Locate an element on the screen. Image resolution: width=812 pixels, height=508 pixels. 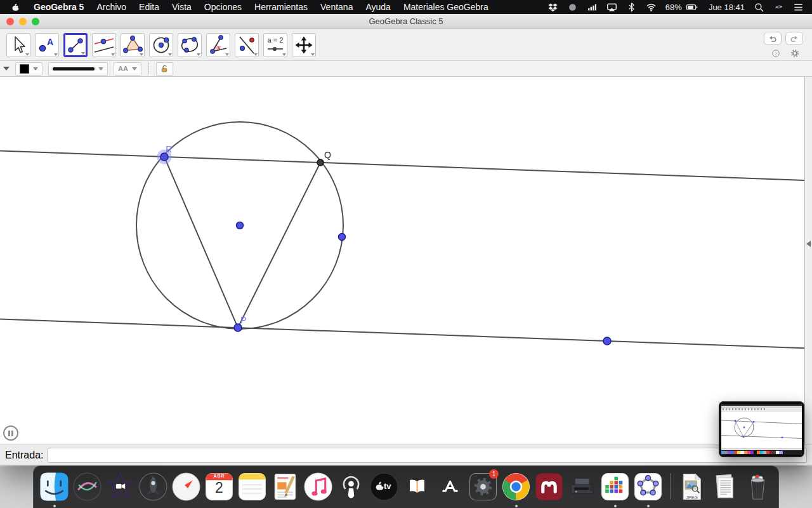
dock-safari is located at coordinates (187, 486).